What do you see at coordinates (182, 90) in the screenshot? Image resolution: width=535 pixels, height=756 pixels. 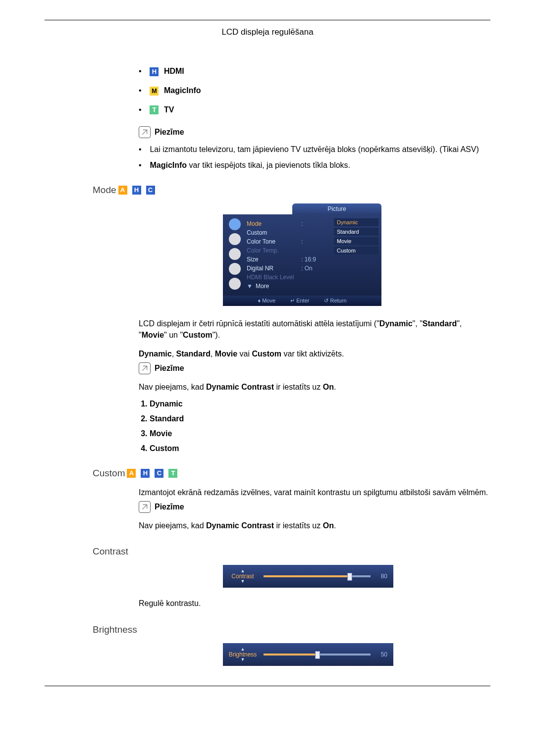 I see `input-magicinfo: MagicInfo` at bounding box center [182, 90].